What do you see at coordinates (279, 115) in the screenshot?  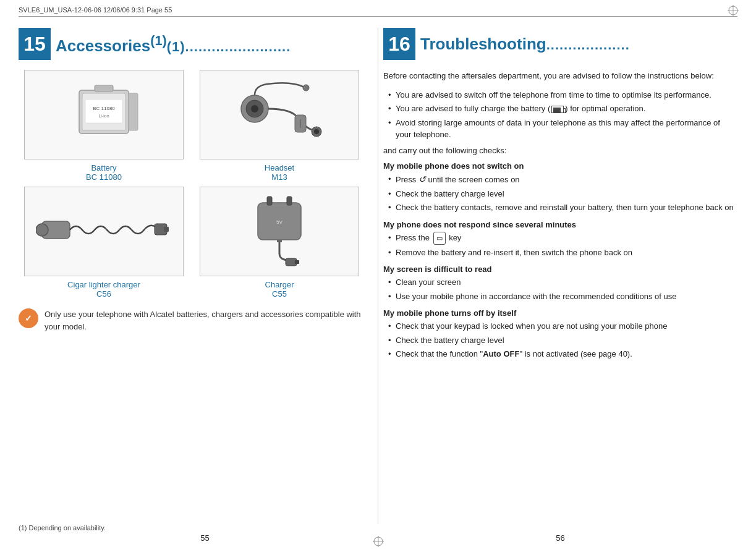 I see `accessory-headset-image` at bounding box center [279, 115].